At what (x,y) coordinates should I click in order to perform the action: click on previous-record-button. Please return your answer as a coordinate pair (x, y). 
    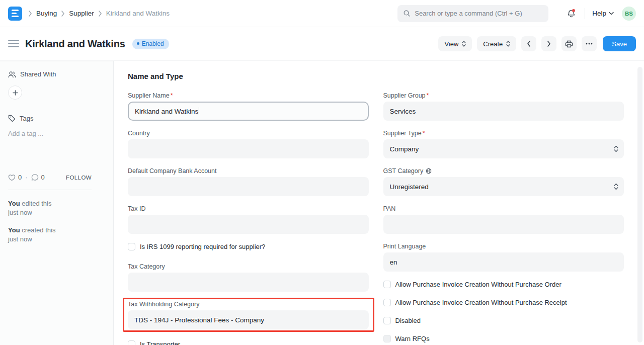
    Looking at the image, I should click on (529, 44).